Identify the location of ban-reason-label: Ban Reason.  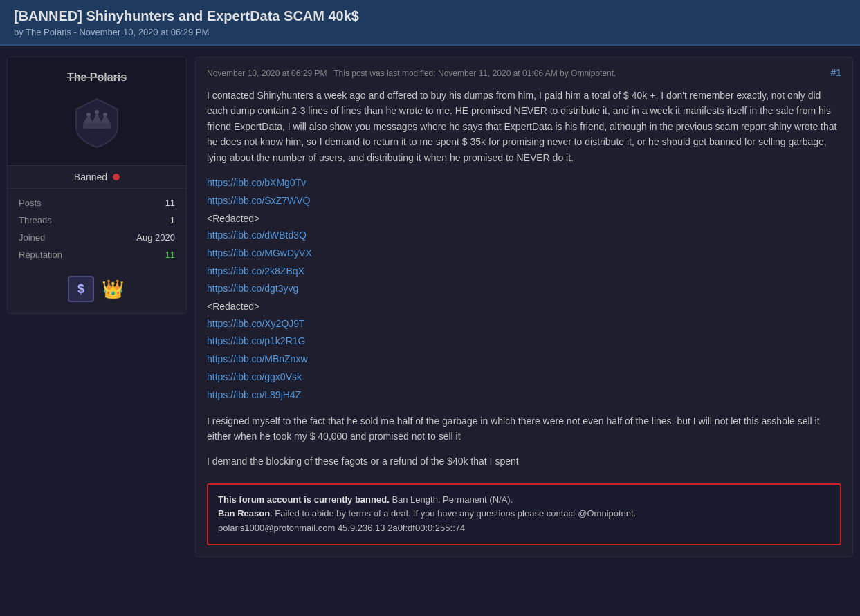
(244, 513).